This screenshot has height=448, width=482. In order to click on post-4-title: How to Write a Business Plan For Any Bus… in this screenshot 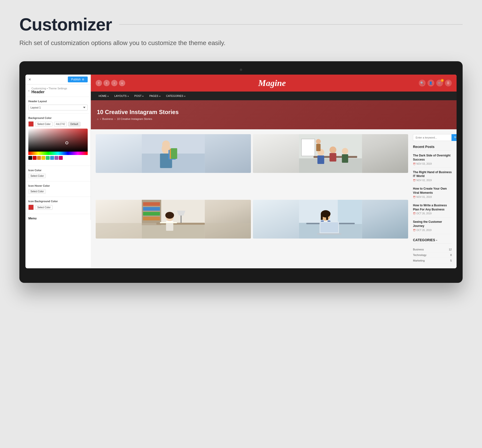, I will do `click(432, 208)`.